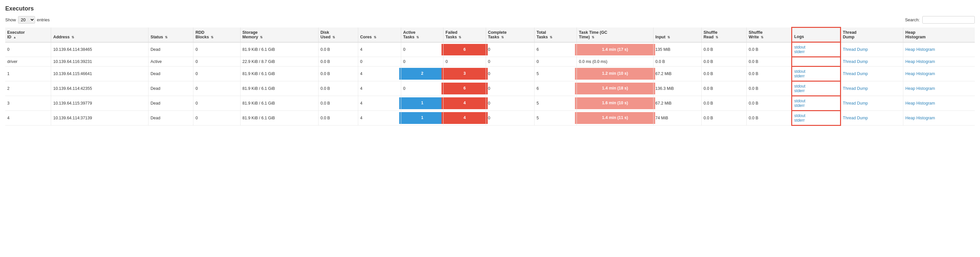 Image resolution: width=980 pixels, height=257 pixels. What do you see at coordinates (72, 49) in the screenshot?
I see `cell-address: 10.139.64.114:38465` at bounding box center [72, 49].